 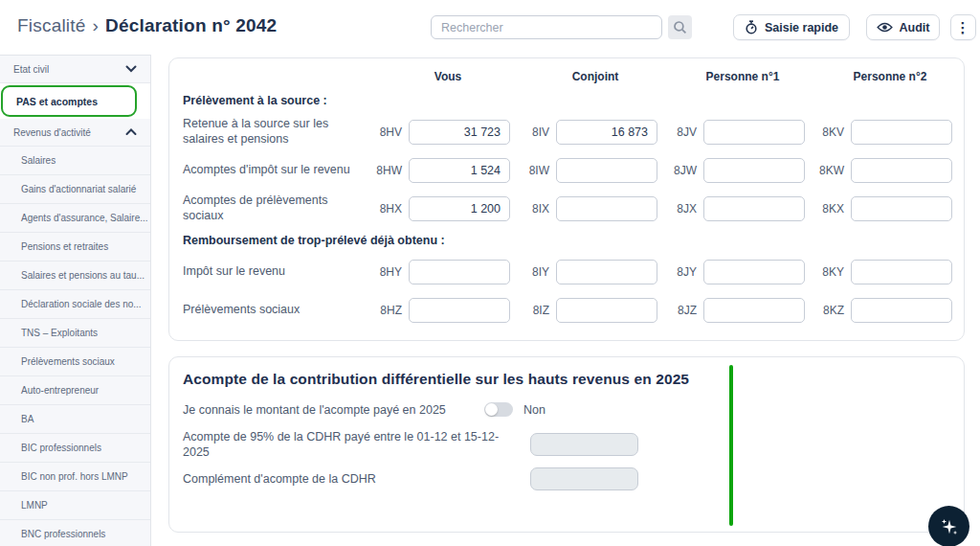 What do you see at coordinates (65, 247) in the screenshot?
I see `sidebar-item-label: Pensions et retraites` at bounding box center [65, 247].